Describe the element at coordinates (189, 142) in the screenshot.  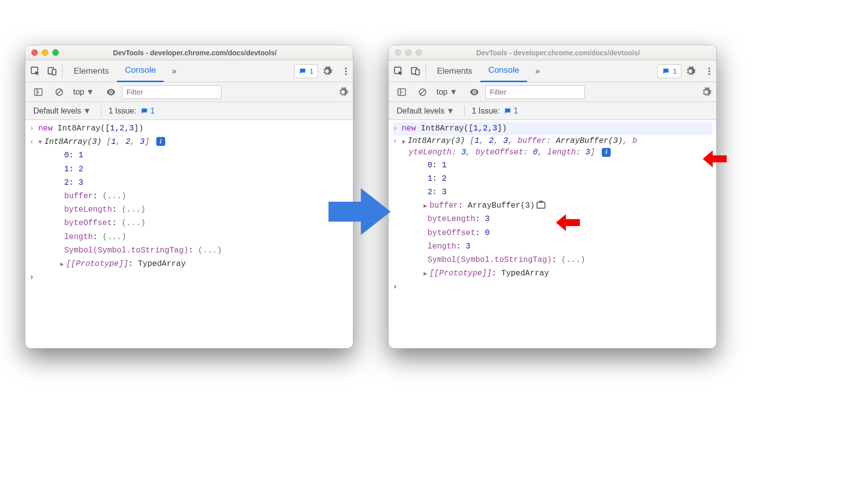
I see `output-row: ‹ ▼Int8Array(3) [1, 2, 3] i` at that location.